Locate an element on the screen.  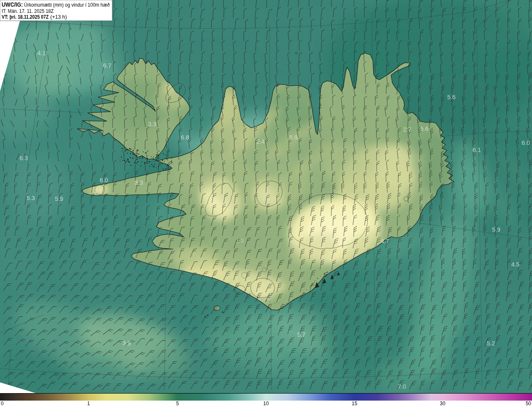
svg-text:Úrkomumætti (mm) og vindur í 1: Úrkomumætti (mm) og vindur í 100m hæð is located at coordinates (67, 5).